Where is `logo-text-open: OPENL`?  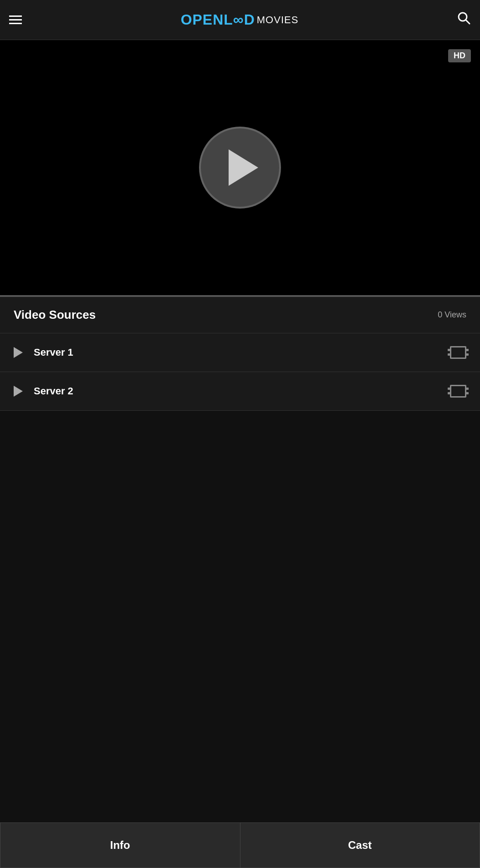
logo-text-open: OPENL is located at coordinates (207, 20).